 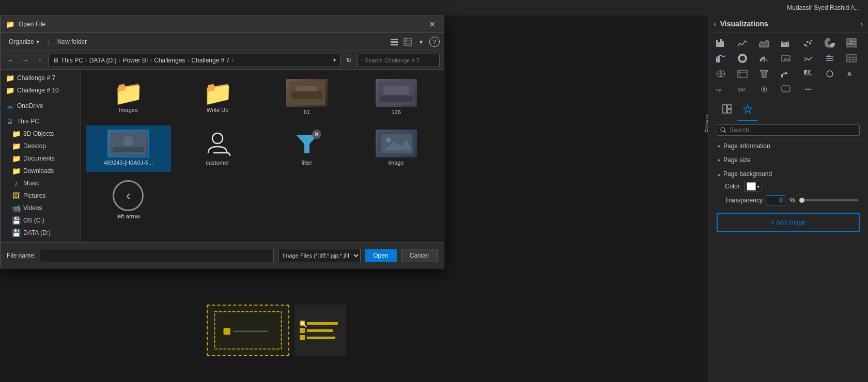 What do you see at coordinates (40, 134) in the screenshot?
I see `nav-item-3dobjects: 📁 3D Objects` at bounding box center [40, 134].